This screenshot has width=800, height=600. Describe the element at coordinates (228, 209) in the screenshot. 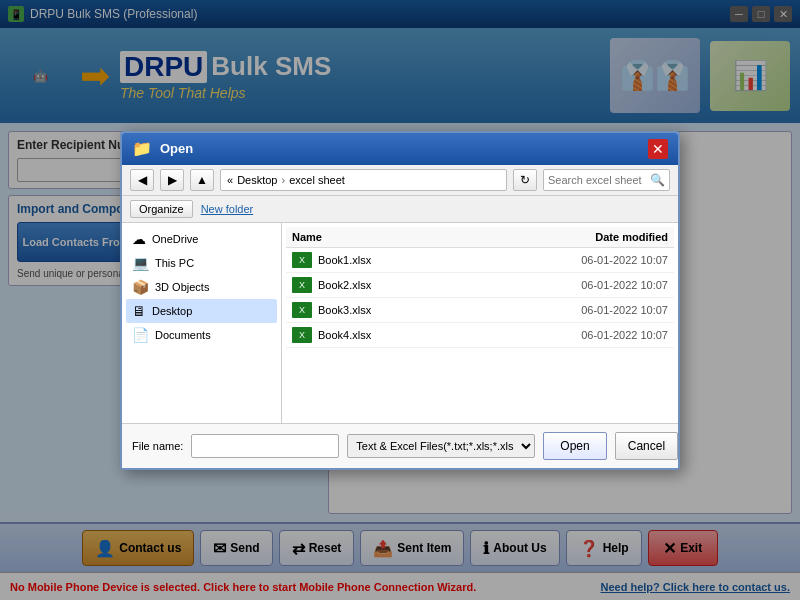

I see `new-folder-button: New folder` at that location.